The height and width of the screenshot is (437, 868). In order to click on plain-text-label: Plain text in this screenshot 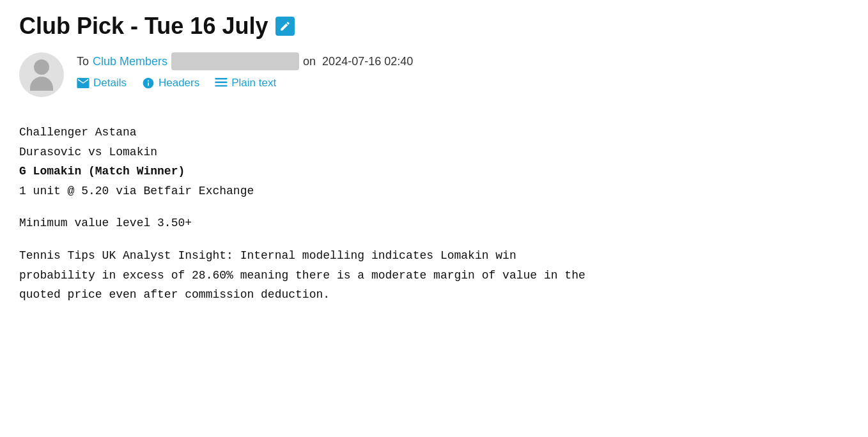, I will do `click(254, 83)`.